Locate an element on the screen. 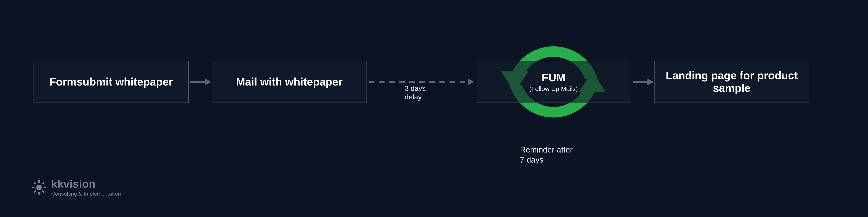  reminder-line1: Reminder after is located at coordinates (546, 150).